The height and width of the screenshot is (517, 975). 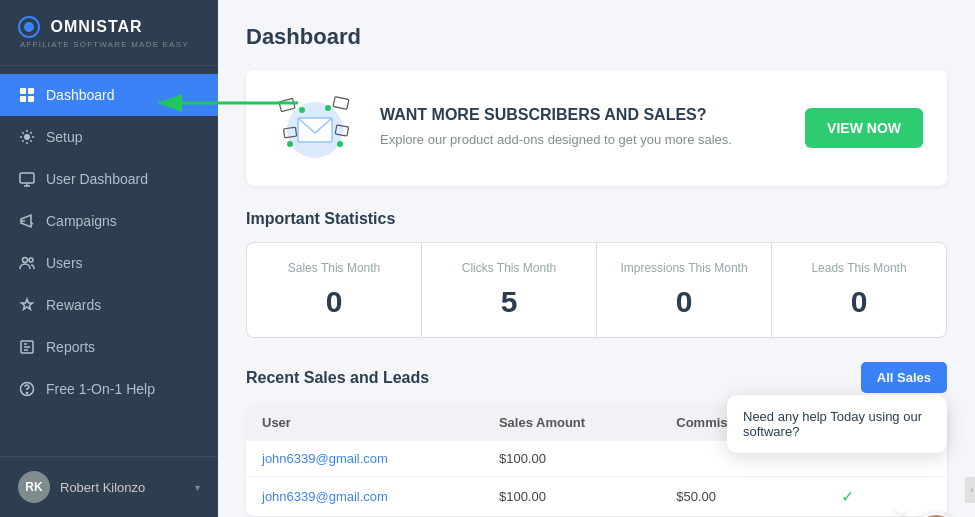 What do you see at coordinates (109, 44) in the screenshot?
I see `logo-tagline: AFFILIATE SOFTWARE MADE EASY` at bounding box center [109, 44].